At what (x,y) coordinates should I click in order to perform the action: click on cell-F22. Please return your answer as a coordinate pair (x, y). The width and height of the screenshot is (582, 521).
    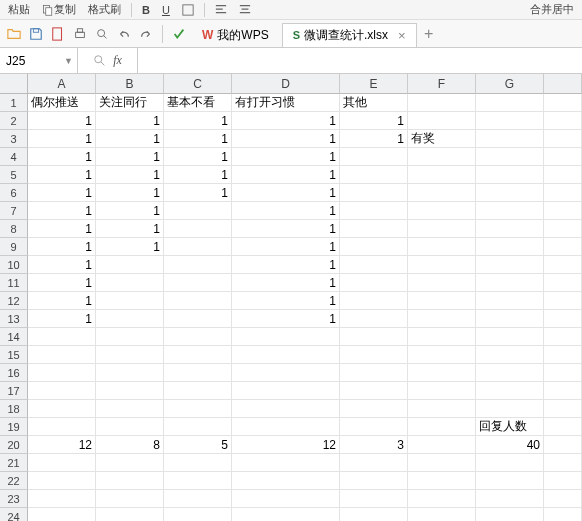
    Looking at the image, I should click on (442, 481).